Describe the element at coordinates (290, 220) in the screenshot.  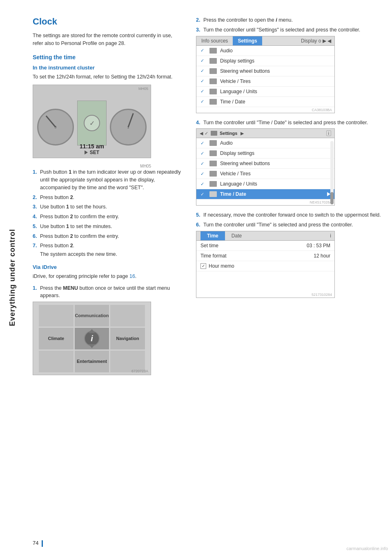
I see `right-steps-5-6: 5. If necessary, move the controller for…` at that location.